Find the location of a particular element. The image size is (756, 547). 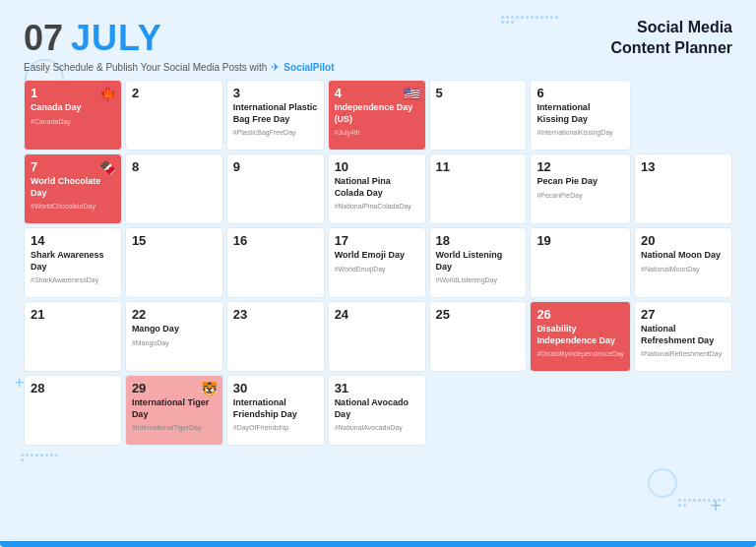

event-name: Mango Day is located at coordinates (174, 330).